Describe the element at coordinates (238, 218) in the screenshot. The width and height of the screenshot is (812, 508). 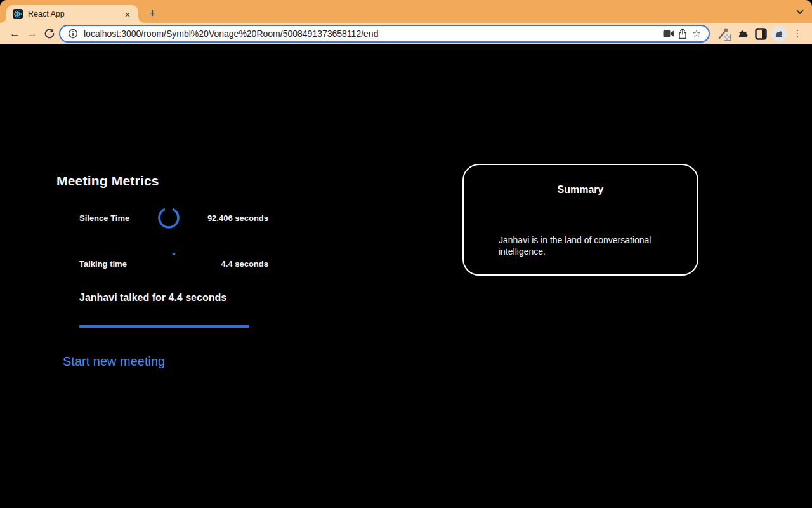
I see `silence-time-value: 92.406 seconds` at that location.